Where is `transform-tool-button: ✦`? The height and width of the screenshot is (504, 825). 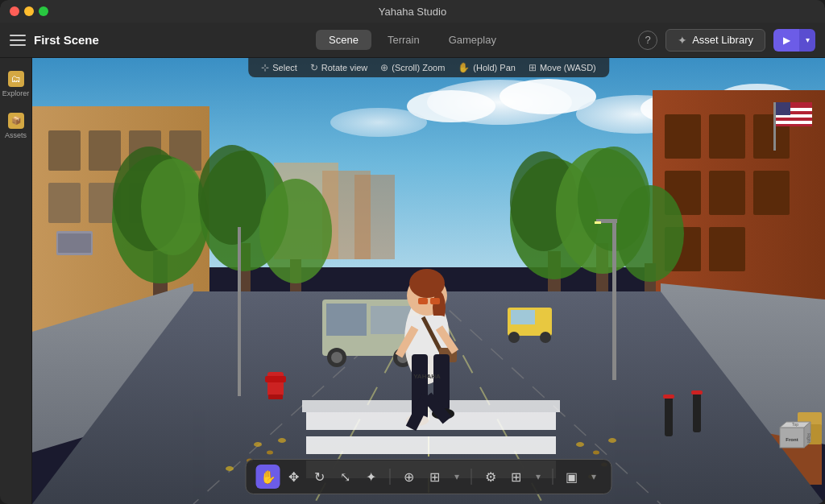
transform-tool-button: ✦ is located at coordinates (371, 477).